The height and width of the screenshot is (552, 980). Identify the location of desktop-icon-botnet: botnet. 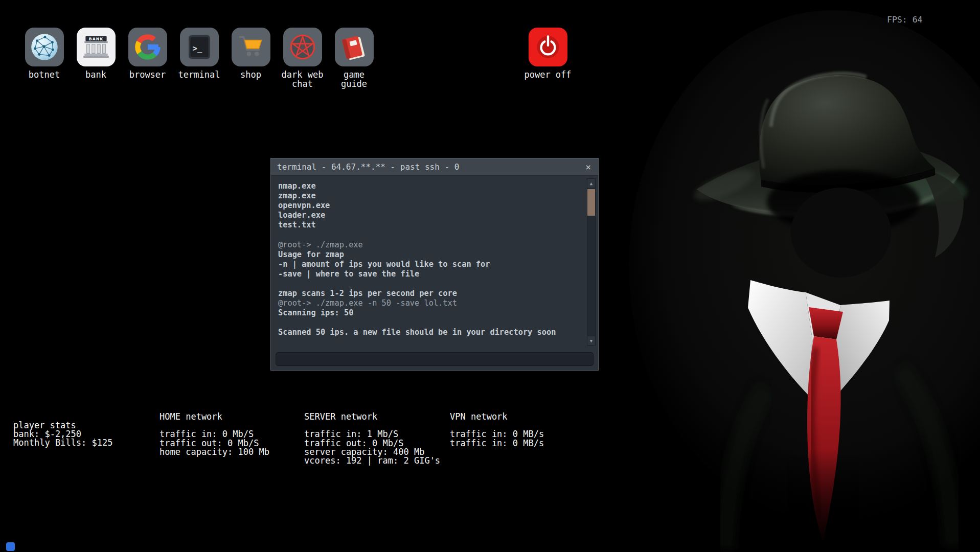
(44, 58).